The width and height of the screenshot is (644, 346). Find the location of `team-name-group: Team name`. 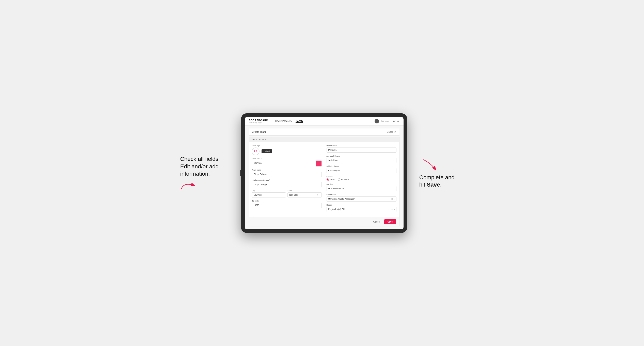

team-name-group: Team name is located at coordinates (287, 173).